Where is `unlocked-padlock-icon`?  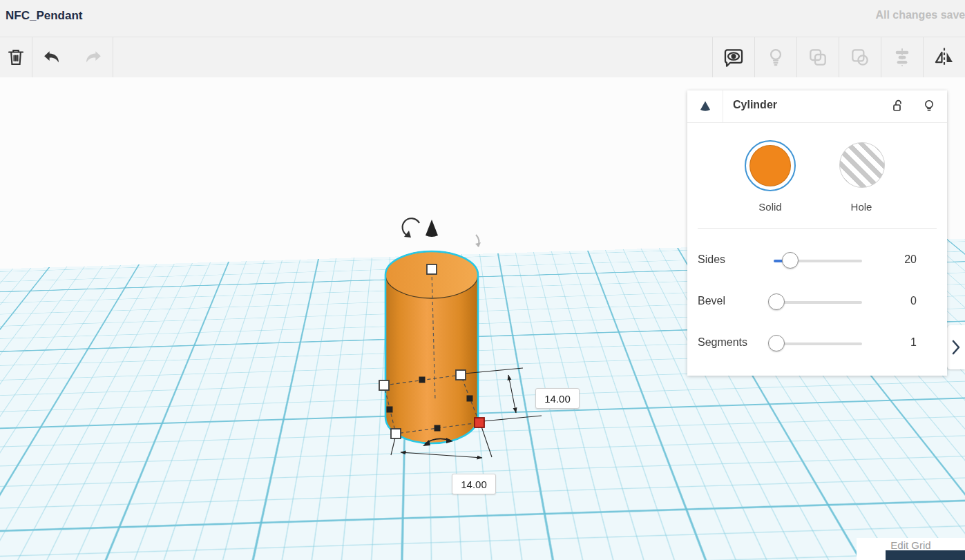 unlocked-padlock-icon is located at coordinates (899, 106).